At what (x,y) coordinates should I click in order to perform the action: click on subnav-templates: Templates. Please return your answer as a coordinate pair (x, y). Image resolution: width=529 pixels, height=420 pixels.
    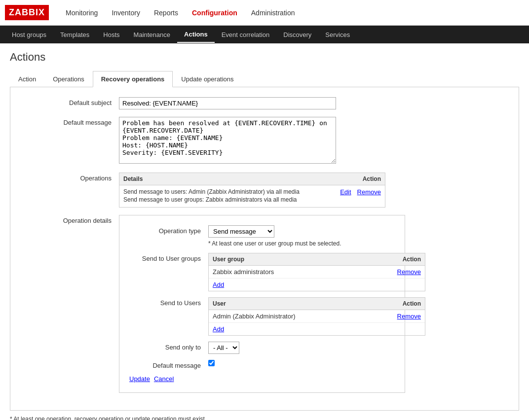
    Looking at the image, I should click on (75, 35).